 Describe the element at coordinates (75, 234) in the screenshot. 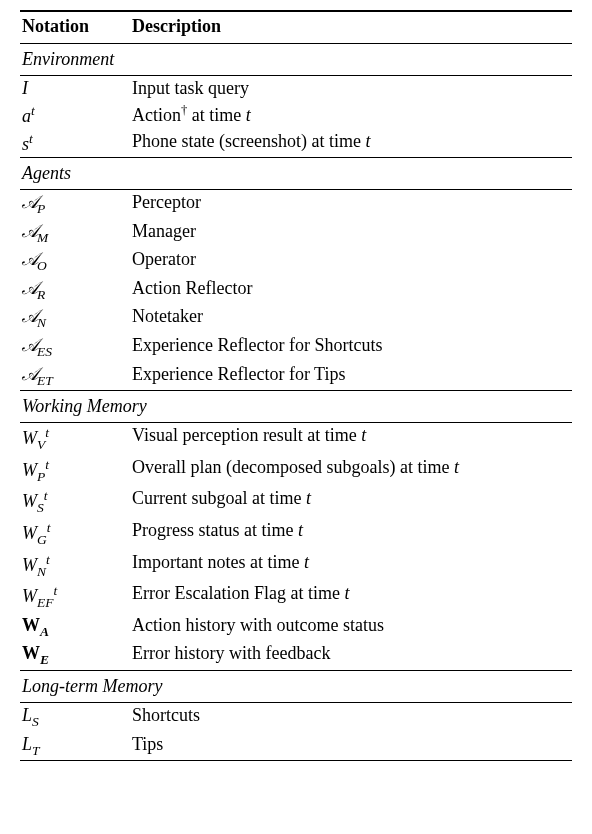

I see `notation-cell: 𝒜M` at that location.